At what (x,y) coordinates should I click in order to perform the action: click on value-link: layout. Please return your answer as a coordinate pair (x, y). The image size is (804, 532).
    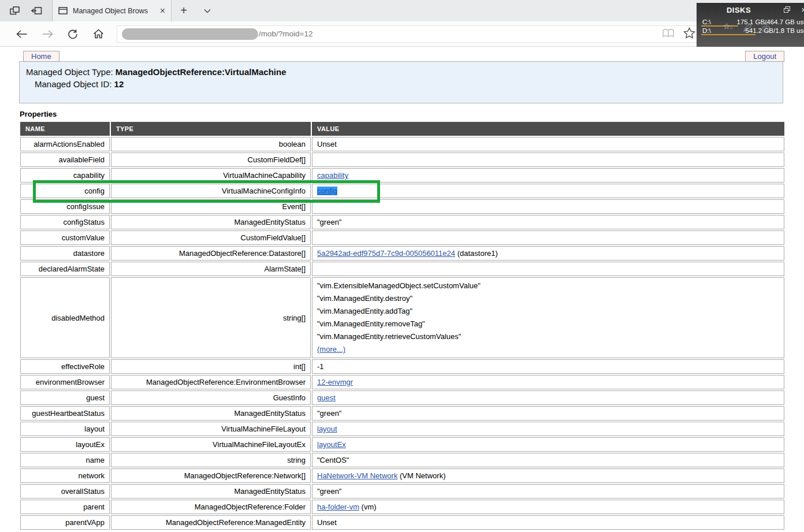
    Looking at the image, I should click on (327, 429).